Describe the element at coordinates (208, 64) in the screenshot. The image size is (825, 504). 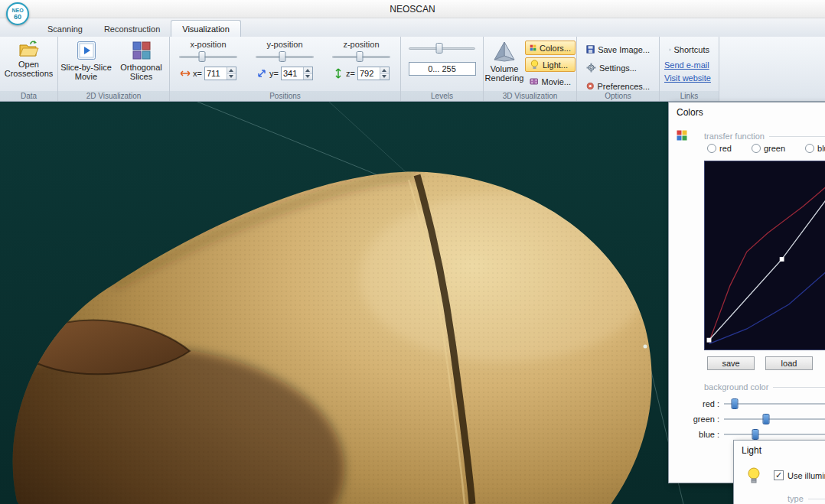
I see `x-position-control: x-position x=` at that location.